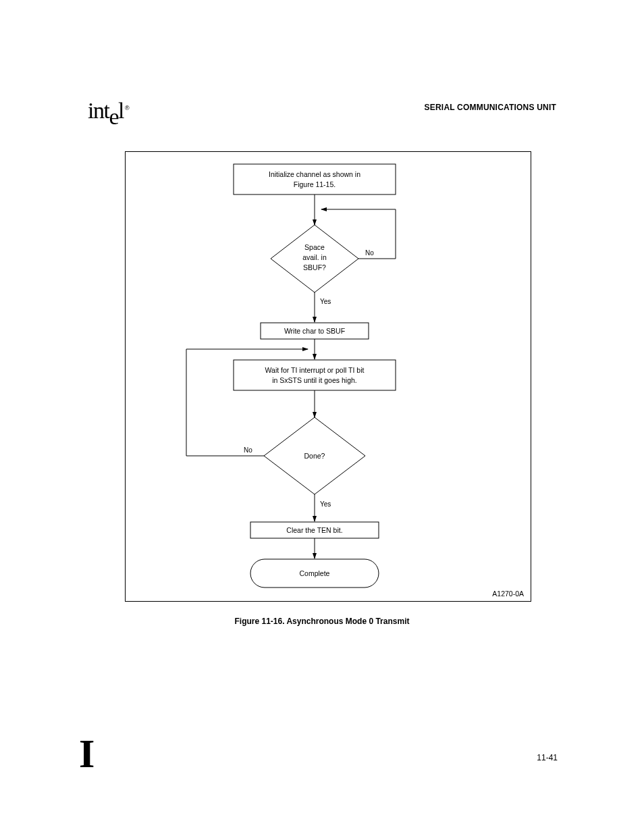  Describe the element at coordinates (325, 301) in the screenshot. I see `decision1-yes-label: Yes` at that location.